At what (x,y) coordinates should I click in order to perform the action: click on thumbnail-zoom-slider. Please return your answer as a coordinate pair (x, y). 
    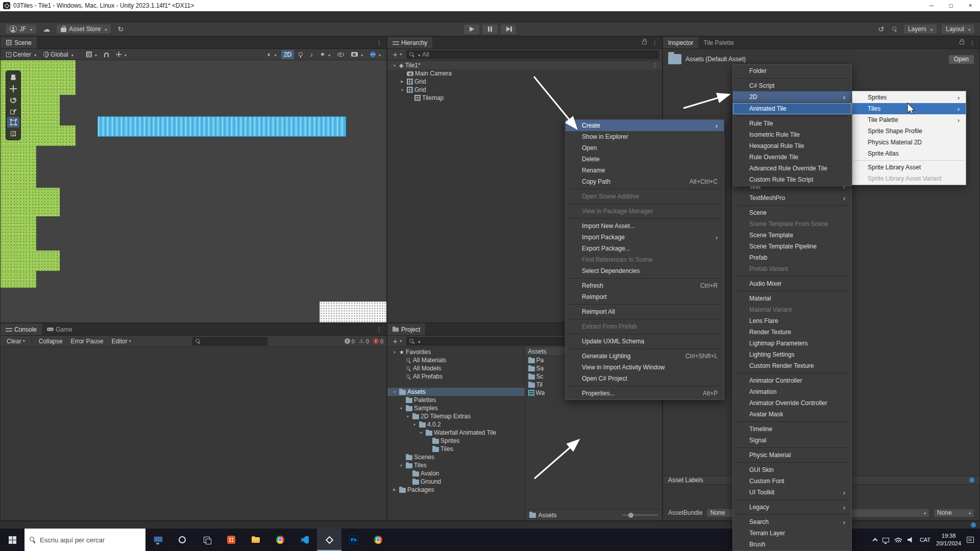
    Looking at the image, I should click on (640, 515).